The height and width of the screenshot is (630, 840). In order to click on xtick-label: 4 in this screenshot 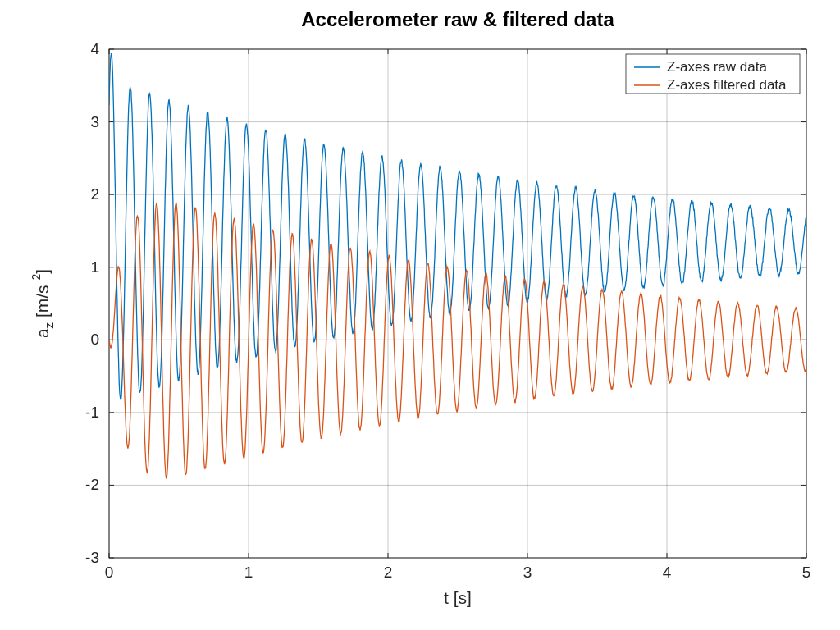, I will do `click(668, 573)`.